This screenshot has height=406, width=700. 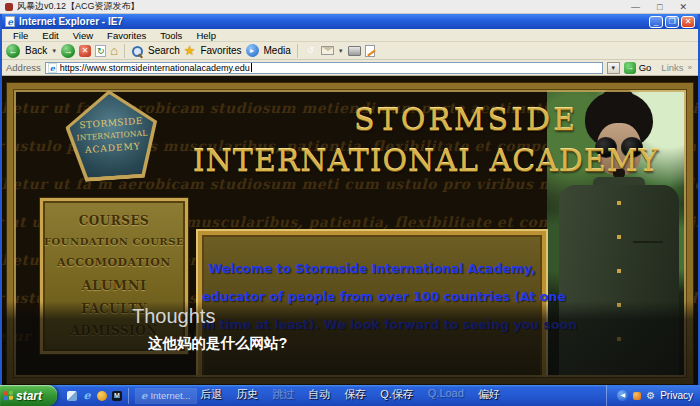 I want to click on back-dropdown-icon: ▼, so click(x=54, y=51).